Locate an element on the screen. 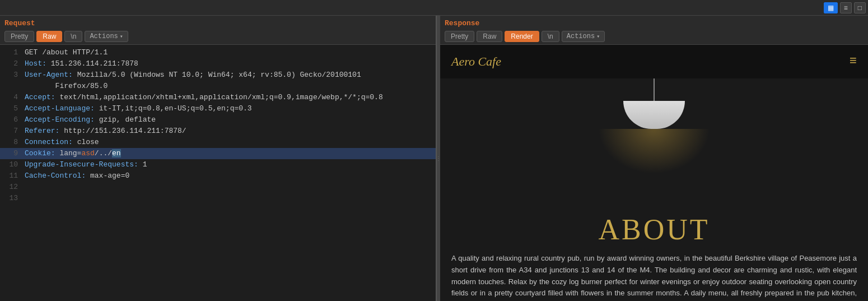  code-line-4: 4 Accept: text/html,application/xhtml+xm… is located at coordinates (218, 98).